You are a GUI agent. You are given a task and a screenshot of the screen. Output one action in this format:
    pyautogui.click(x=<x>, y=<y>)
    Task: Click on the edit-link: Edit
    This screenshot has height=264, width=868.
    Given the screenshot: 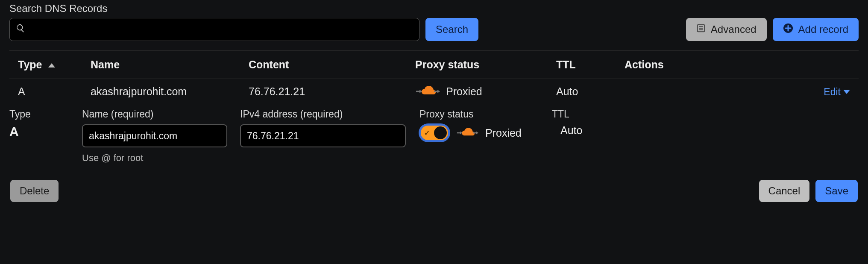 What is the action you would take?
    pyautogui.click(x=837, y=92)
    